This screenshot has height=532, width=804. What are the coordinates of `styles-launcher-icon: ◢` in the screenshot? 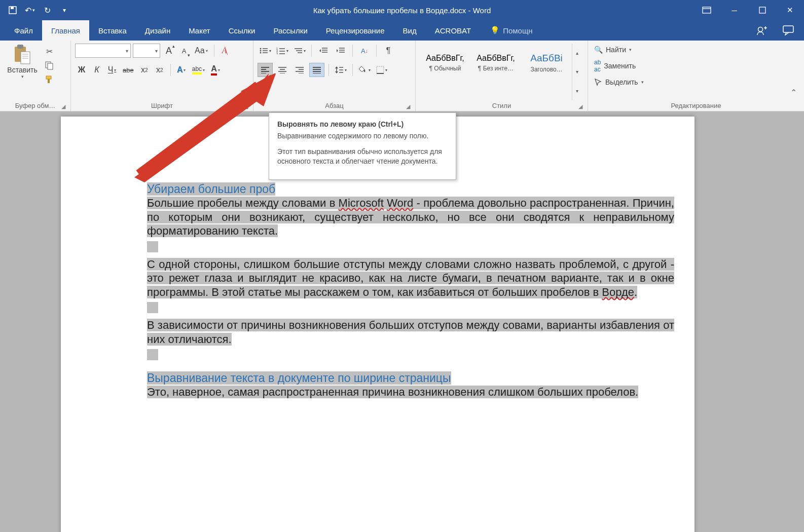 It's located at (580, 106).